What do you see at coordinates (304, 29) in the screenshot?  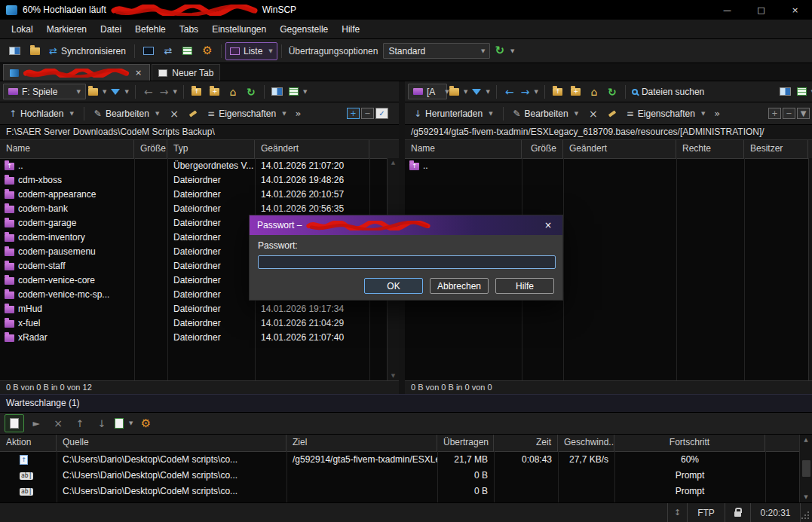 I see `menu-gegenstelle: Gegenstelle` at bounding box center [304, 29].